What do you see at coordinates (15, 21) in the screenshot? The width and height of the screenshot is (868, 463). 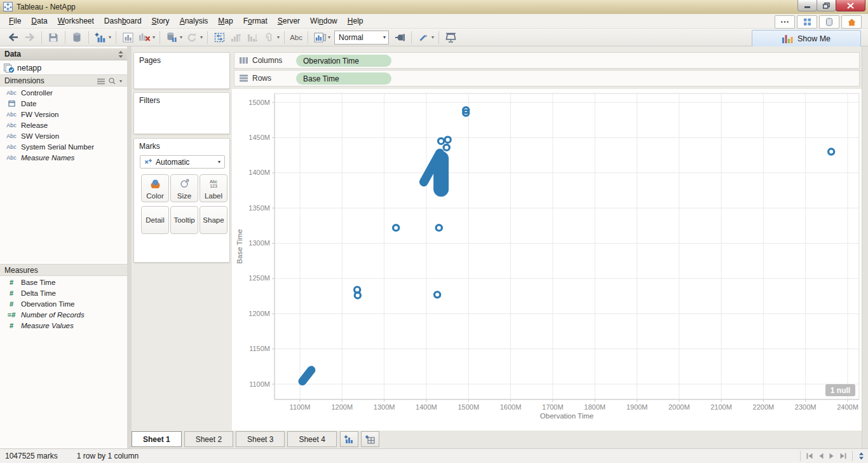 I see `menu-file: File` at bounding box center [15, 21].